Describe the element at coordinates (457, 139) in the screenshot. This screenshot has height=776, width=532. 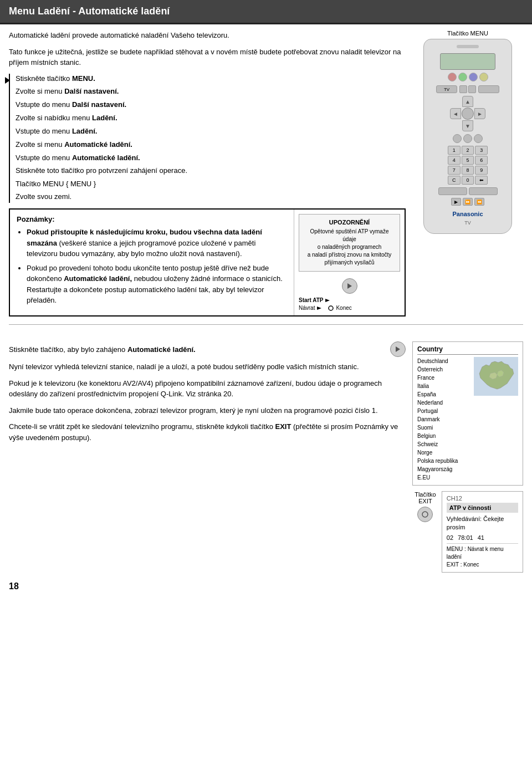
I see `remote-btn-s1` at that location.